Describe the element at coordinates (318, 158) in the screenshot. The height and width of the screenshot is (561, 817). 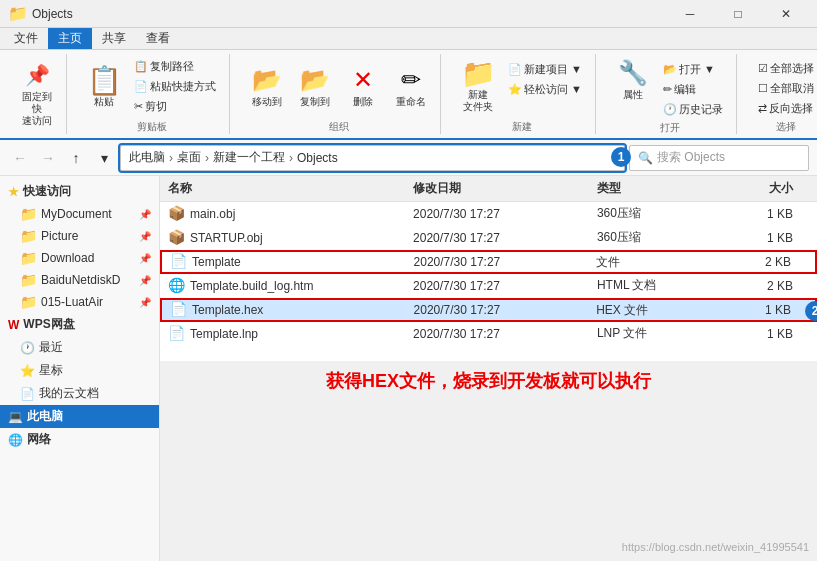
I see `breadcrumb-objects: Objects` at that location.